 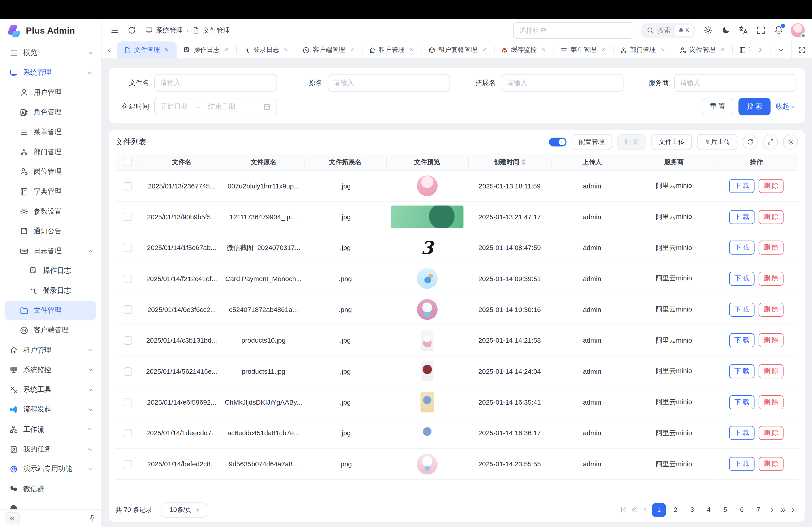 What do you see at coordinates (266, 50) in the screenshot?
I see `tab-登录日志: 登录日志` at bounding box center [266, 50].